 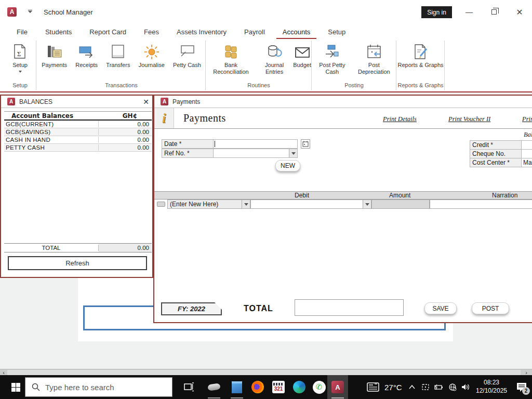 I want to click on menu-report-card: Report Card, so click(x=108, y=32).